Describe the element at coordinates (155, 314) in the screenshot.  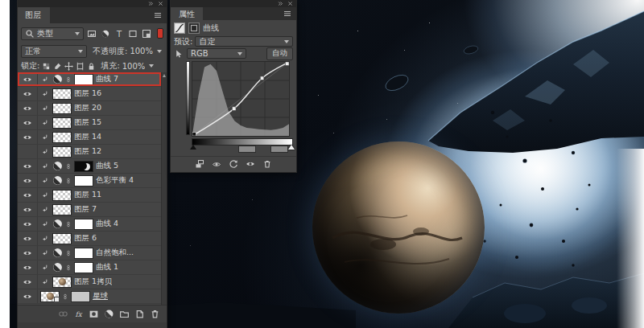
I see `delete-layer-icon` at that location.